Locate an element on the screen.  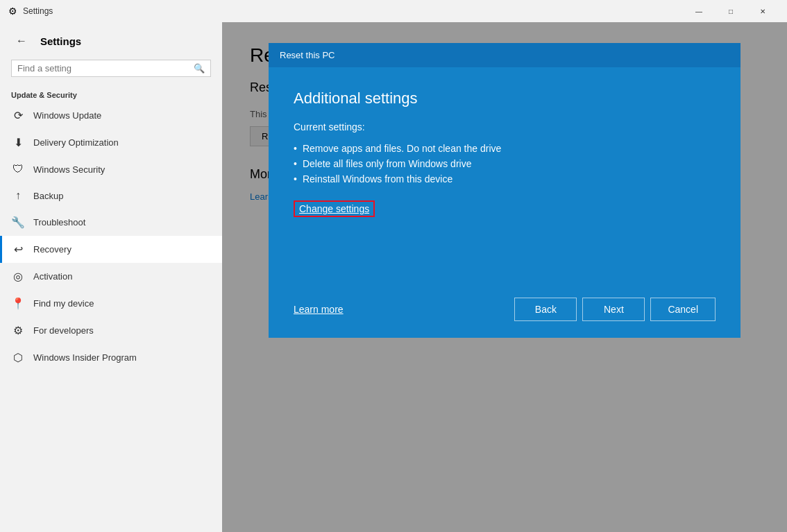
next-button: Next is located at coordinates (613, 309).